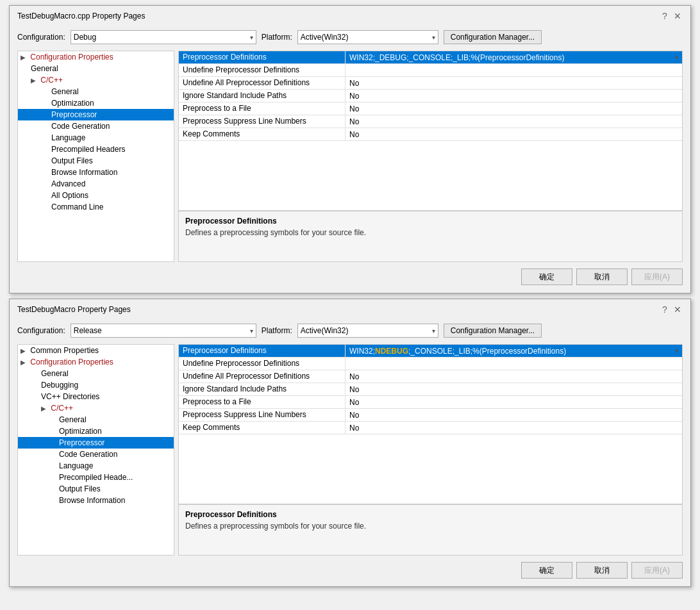 This screenshot has height=610, width=700. I want to click on config-select-2: Release ▾, so click(163, 331).